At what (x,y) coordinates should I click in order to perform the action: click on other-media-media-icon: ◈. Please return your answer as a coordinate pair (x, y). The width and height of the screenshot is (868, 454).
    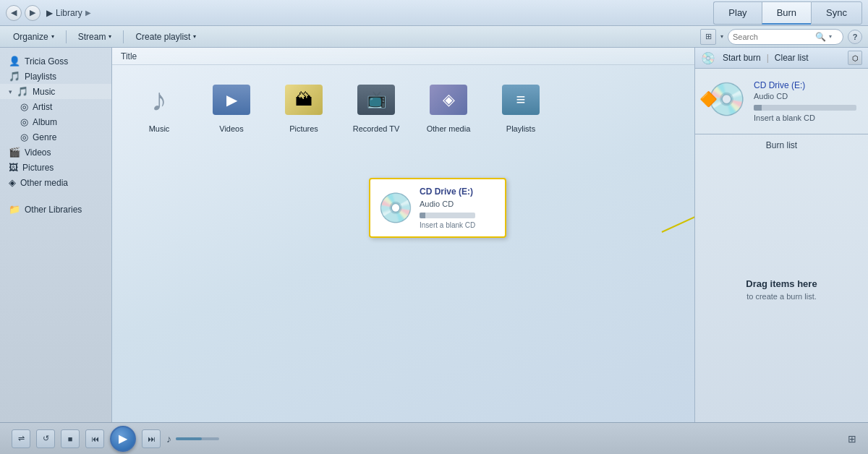
    Looking at the image, I should click on (448, 100).